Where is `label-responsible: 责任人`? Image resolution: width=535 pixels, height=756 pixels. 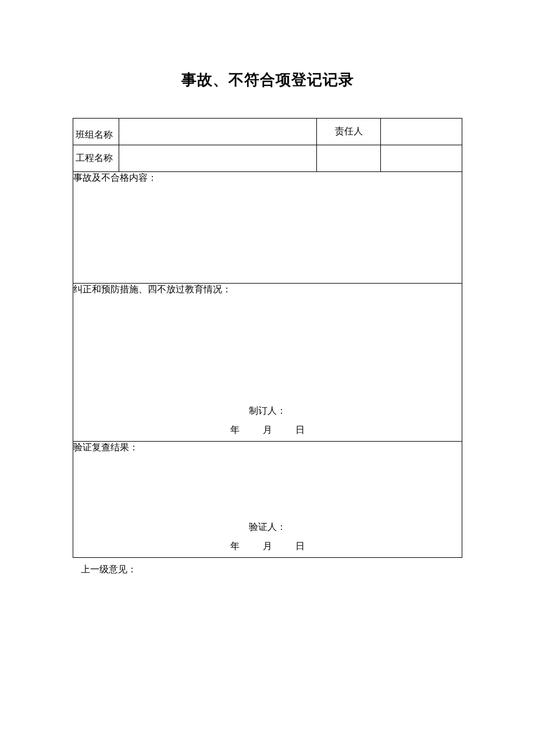
label-responsible: 责任人 is located at coordinates (349, 132).